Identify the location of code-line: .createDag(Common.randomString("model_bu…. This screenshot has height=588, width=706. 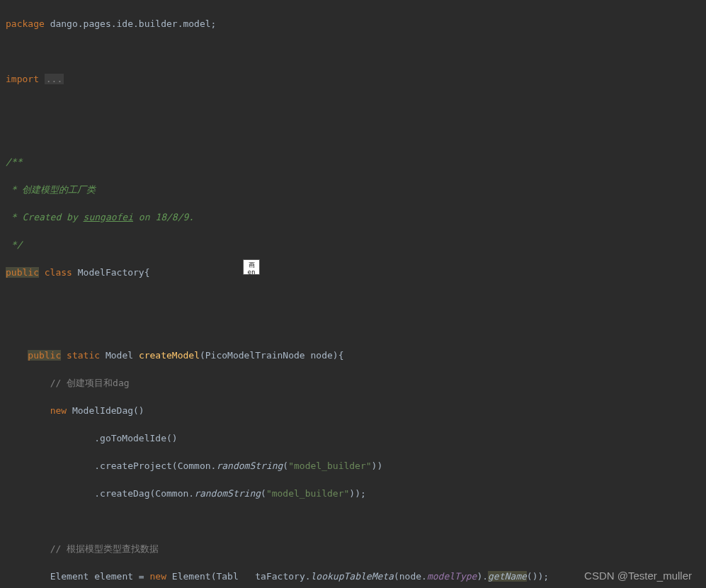
(353, 494).